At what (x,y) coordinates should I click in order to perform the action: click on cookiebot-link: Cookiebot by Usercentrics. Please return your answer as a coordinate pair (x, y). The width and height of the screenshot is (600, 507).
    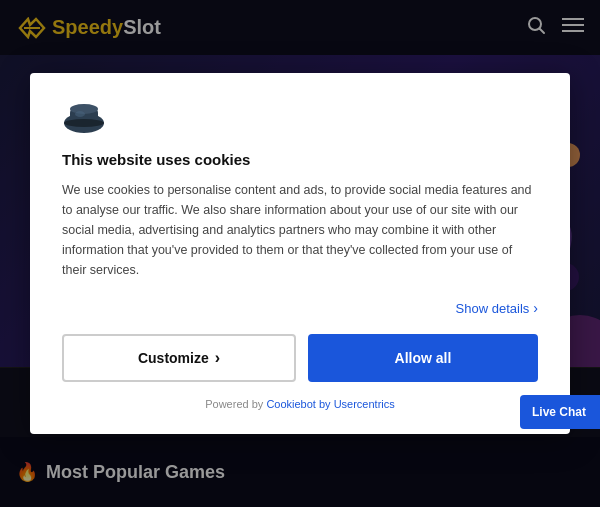
    Looking at the image, I should click on (330, 404).